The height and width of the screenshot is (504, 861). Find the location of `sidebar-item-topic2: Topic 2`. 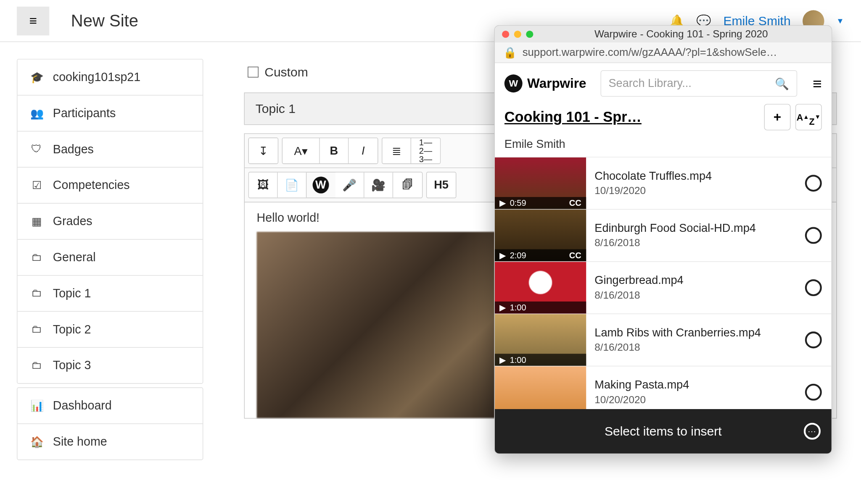

sidebar-item-topic2: Topic 2 is located at coordinates (110, 330).